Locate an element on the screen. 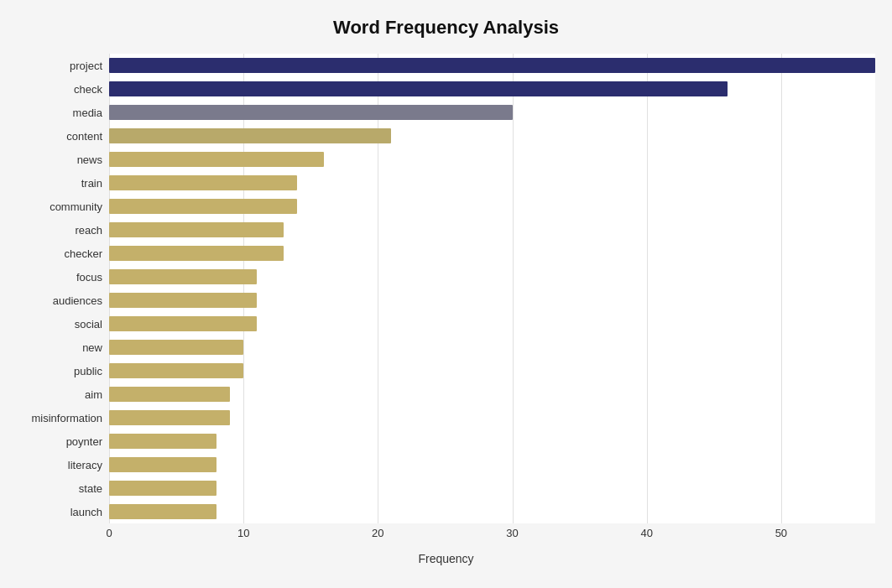  y-label-audiences: audiences is located at coordinates (60, 300).